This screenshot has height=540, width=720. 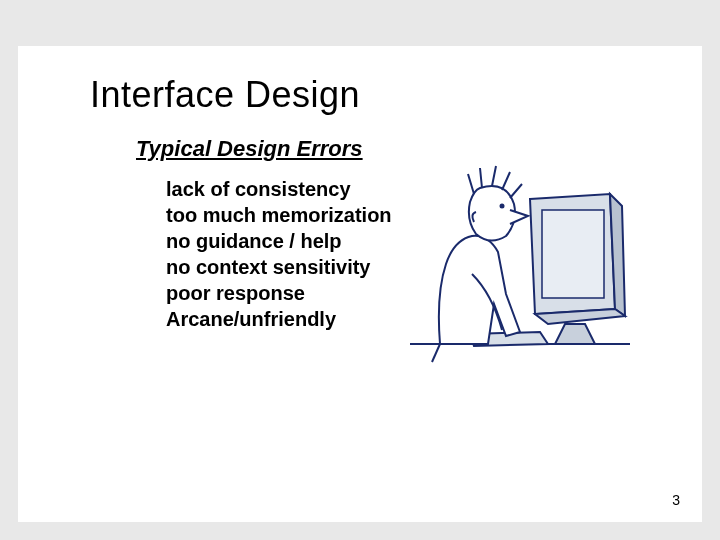 I want to click on slide-title: Interface Design, so click(x=225, y=95).